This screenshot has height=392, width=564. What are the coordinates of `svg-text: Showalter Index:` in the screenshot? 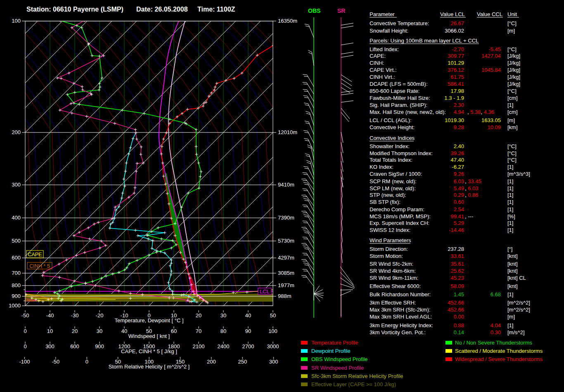 It's located at (390, 146).